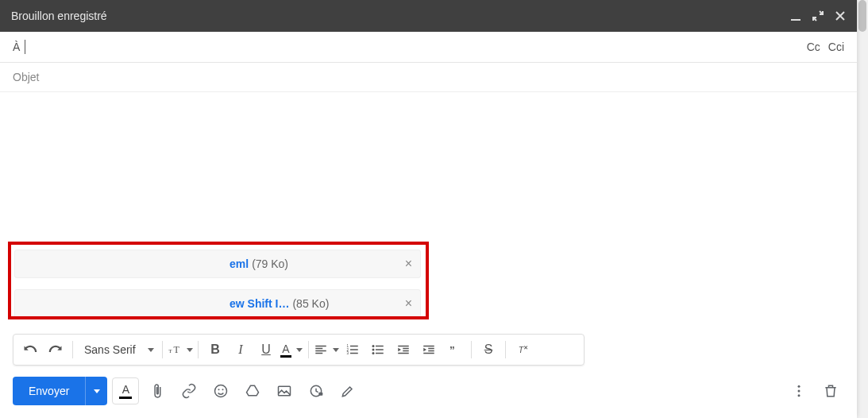 The height and width of the screenshot is (418, 868). I want to click on compose-header-title: Brouillon enregistré, so click(400, 16).